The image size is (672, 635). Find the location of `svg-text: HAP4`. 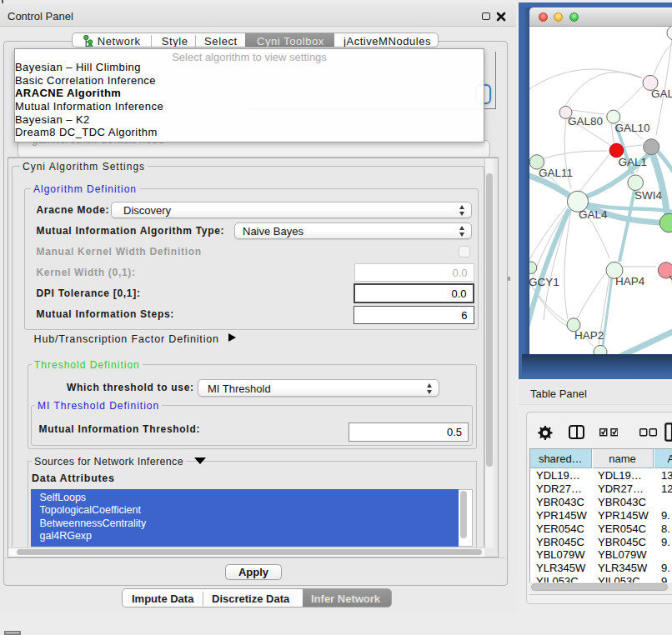

svg-text: HAP4 is located at coordinates (630, 282).